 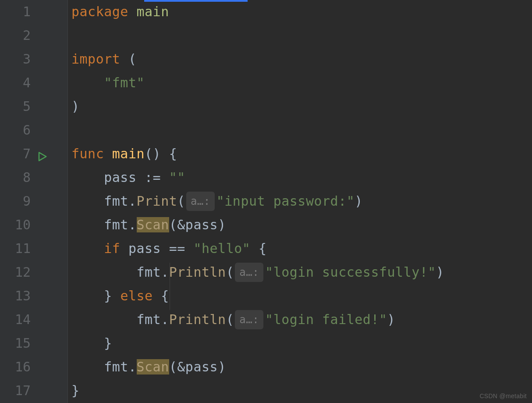 What do you see at coordinates (15, 320) in the screenshot?
I see `line-number: 14` at bounding box center [15, 320].